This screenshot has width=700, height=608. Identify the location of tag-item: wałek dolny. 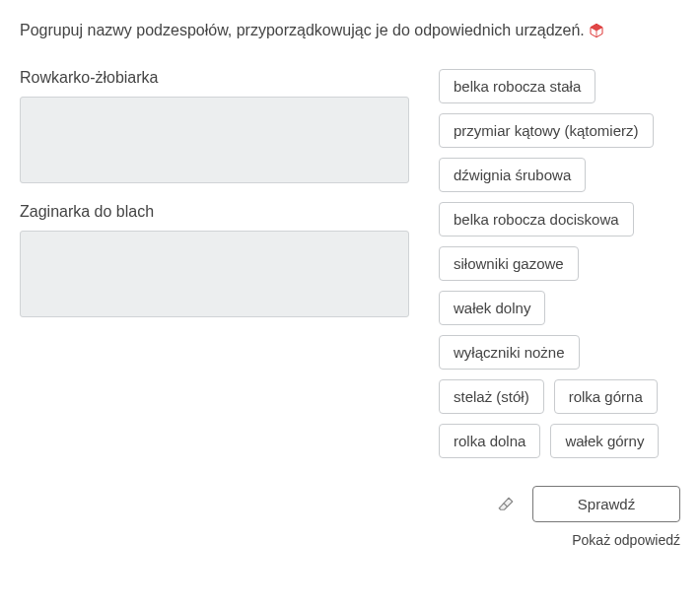
(492, 307).